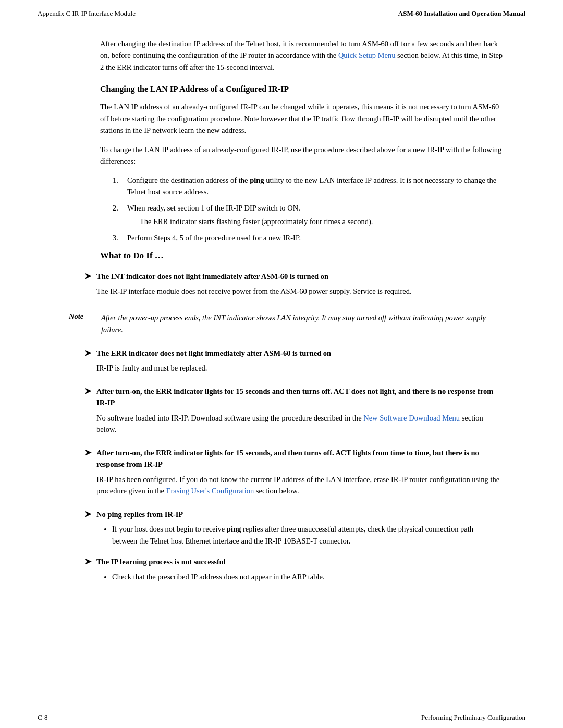  I want to click on ip-learning-title: The IP learning process is not successfu…, so click(300, 562).